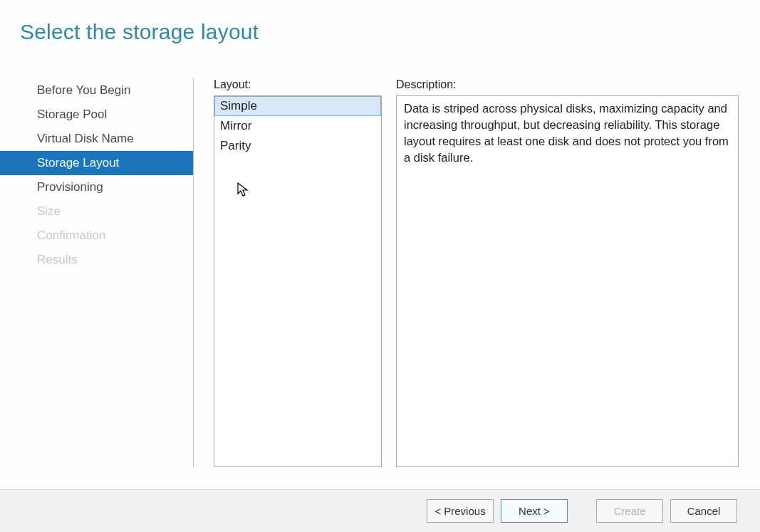  I want to click on wizard-step: Confirmation, so click(97, 236).